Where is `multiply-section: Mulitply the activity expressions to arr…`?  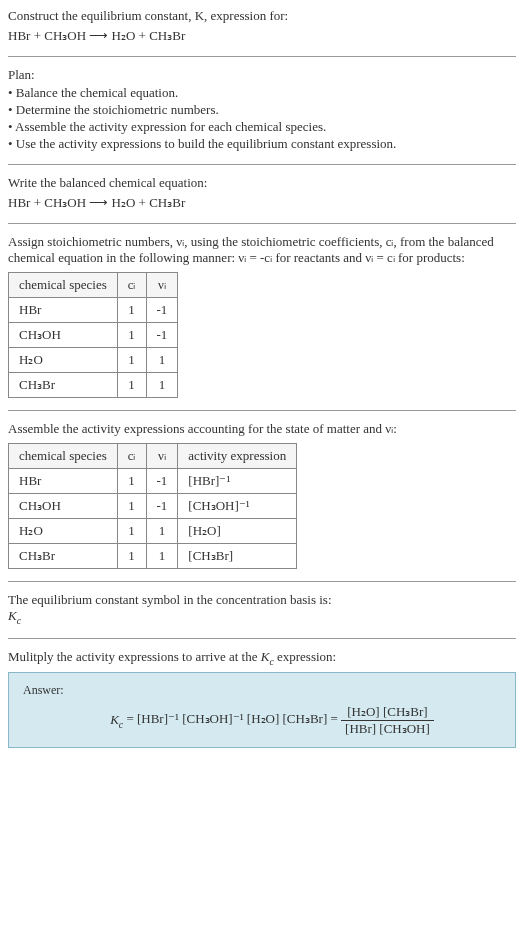 multiply-section: Mulitply the activity expressions to arr… is located at coordinates (262, 699).